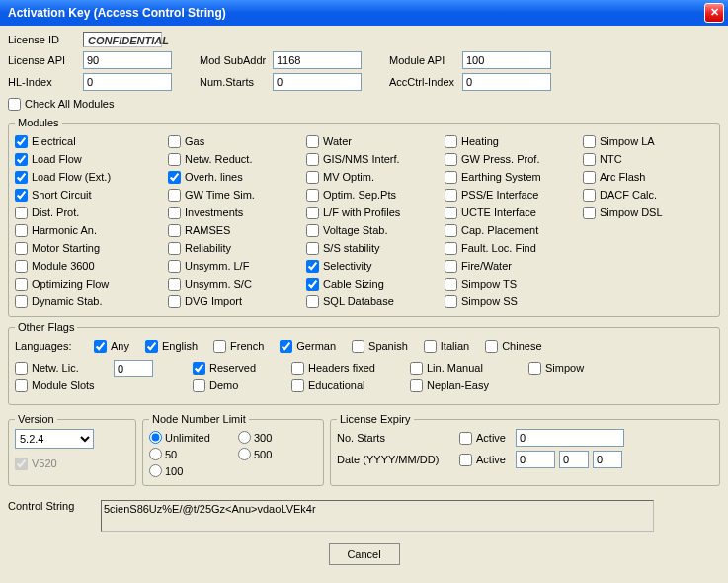 Image resolution: width=728 pixels, height=583 pixels. Describe the element at coordinates (375, 266) in the screenshot. I see `module-c3-7: Selectivity` at that location.